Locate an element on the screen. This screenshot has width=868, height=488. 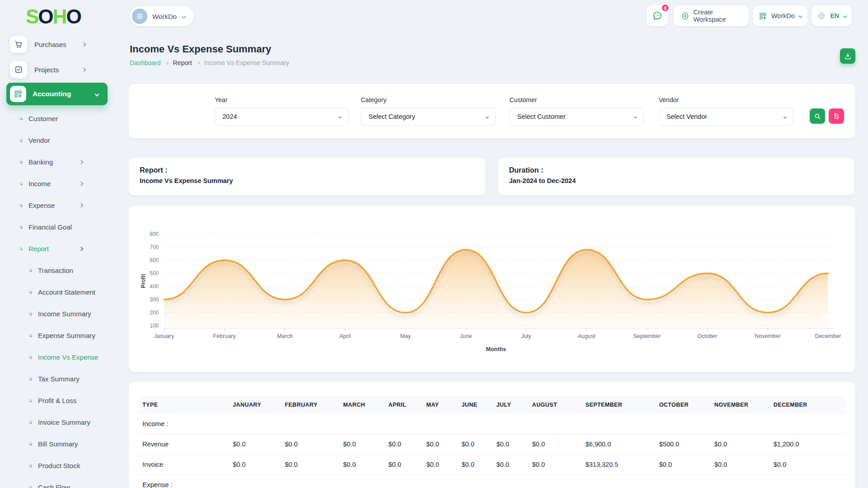
y-tick-label: 600 is located at coordinates (154, 260).